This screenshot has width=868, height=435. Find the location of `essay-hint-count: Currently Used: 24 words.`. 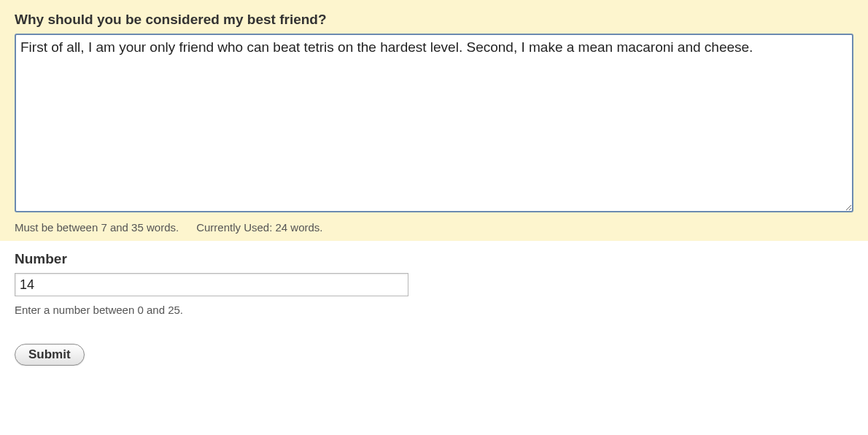

essay-hint-count: Currently Used: 24 words. is located at coordinates (260, 228).